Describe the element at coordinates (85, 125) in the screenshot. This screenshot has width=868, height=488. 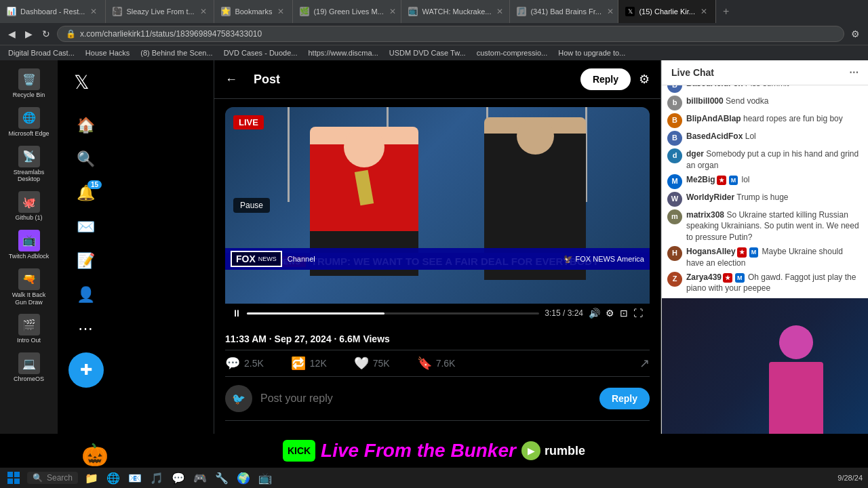
I see `sidebar-item-home: 🏠` at that location.